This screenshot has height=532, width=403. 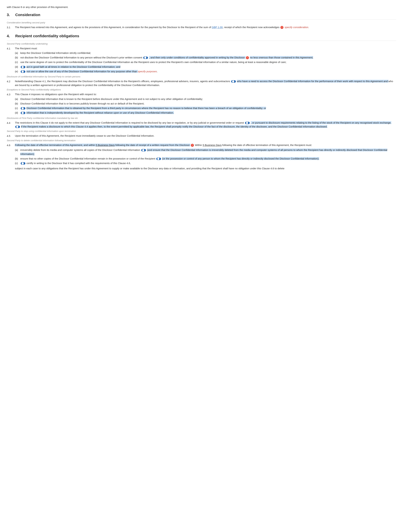 What do you see at coordinates (202, 90) in the screenshot?
I see `clause-label-4-3: Exceptions to Second Party confidentiali…` at bounding box center [202, 90].